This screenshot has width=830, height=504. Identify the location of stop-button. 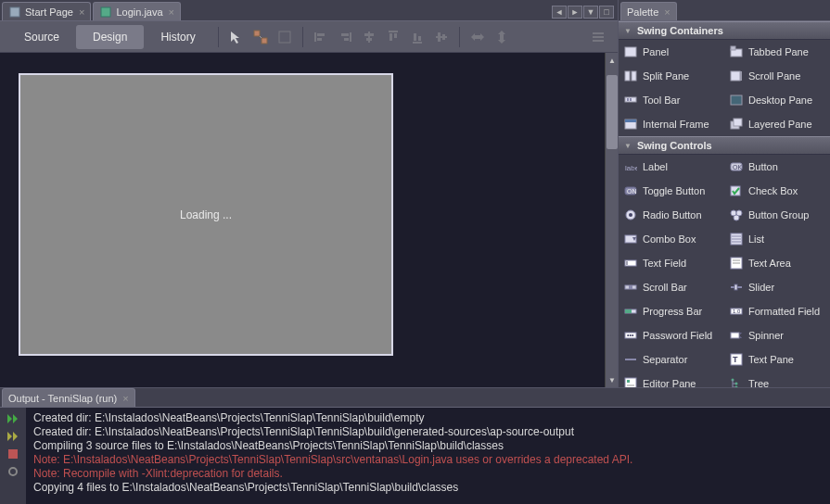
(13, 454).